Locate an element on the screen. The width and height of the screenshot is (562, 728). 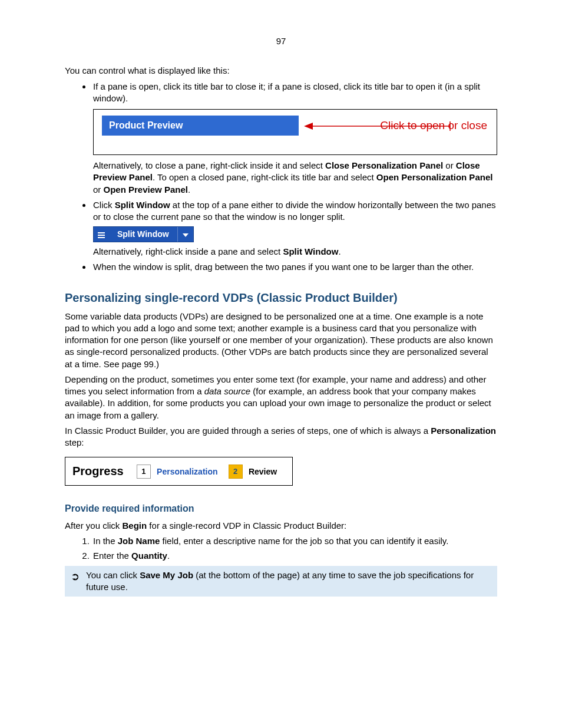
subsection-heading: Provide required information is located at coordinates (281, 509).